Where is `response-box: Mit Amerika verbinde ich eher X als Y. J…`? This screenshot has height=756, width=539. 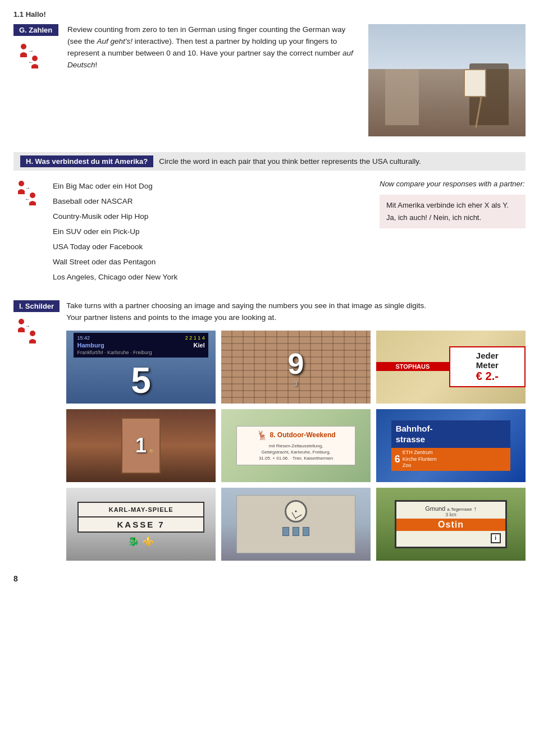
response-box: Mit Amerika verbinde ich eher X als Y. J… is located at coordinates (453, 212).